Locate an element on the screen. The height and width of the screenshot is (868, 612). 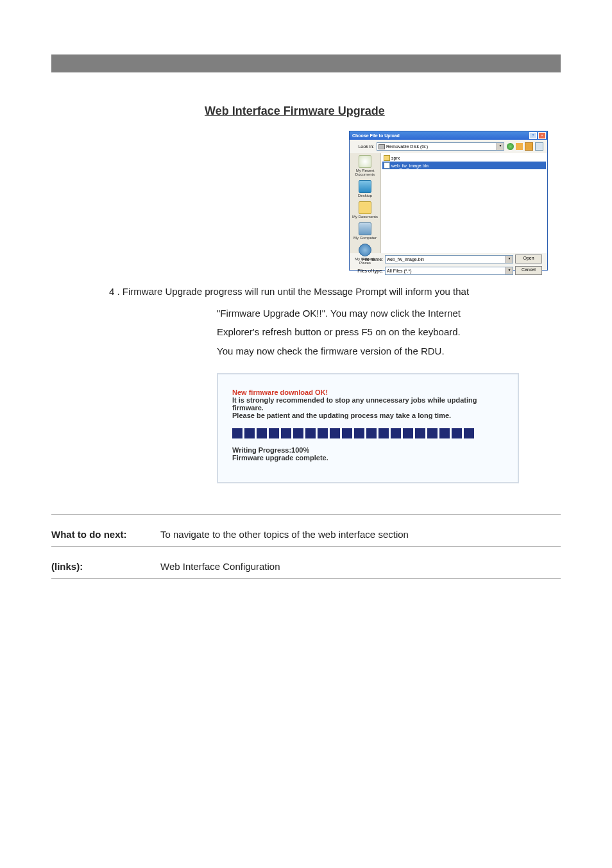
header-gray-bar is located at coordinates (306, 63).